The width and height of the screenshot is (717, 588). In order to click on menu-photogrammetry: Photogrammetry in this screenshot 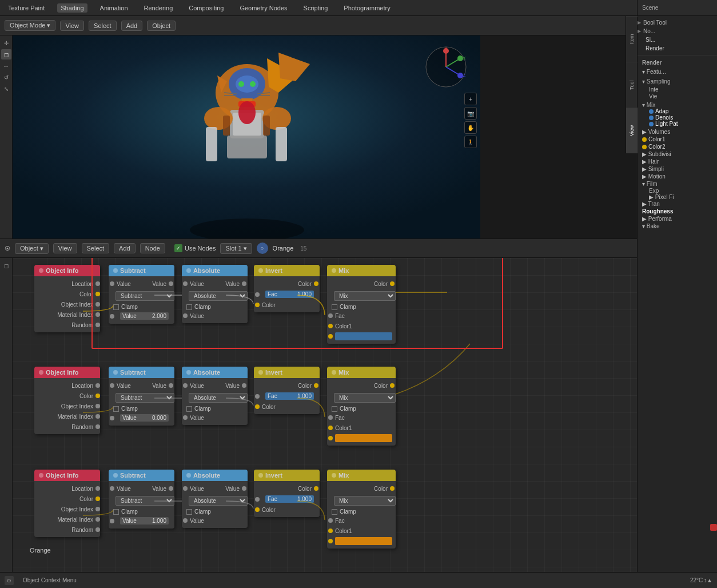, I will do `click(367, 8)`.